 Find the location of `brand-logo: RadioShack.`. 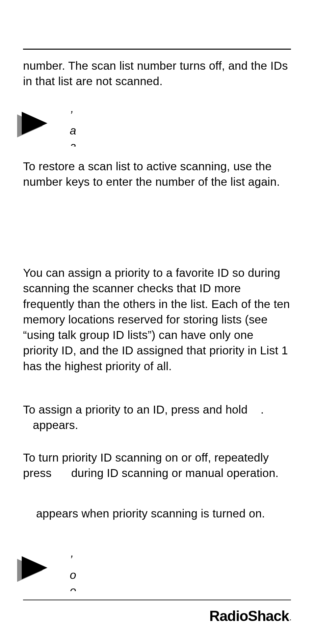

brand-logo: RadioShack. is located at coordinates (250, 616).